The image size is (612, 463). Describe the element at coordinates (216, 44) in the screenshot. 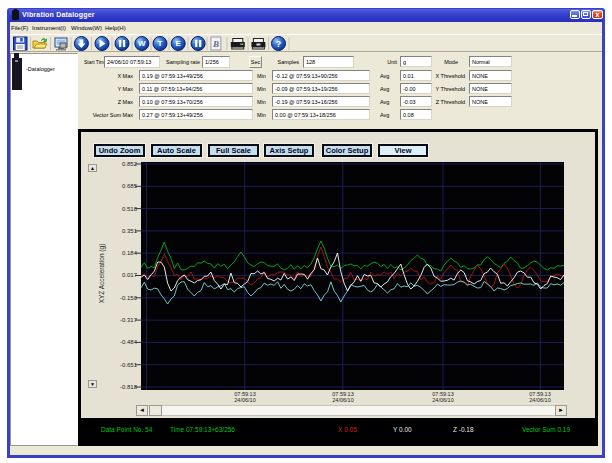

I see `svg-text: B` at that location.